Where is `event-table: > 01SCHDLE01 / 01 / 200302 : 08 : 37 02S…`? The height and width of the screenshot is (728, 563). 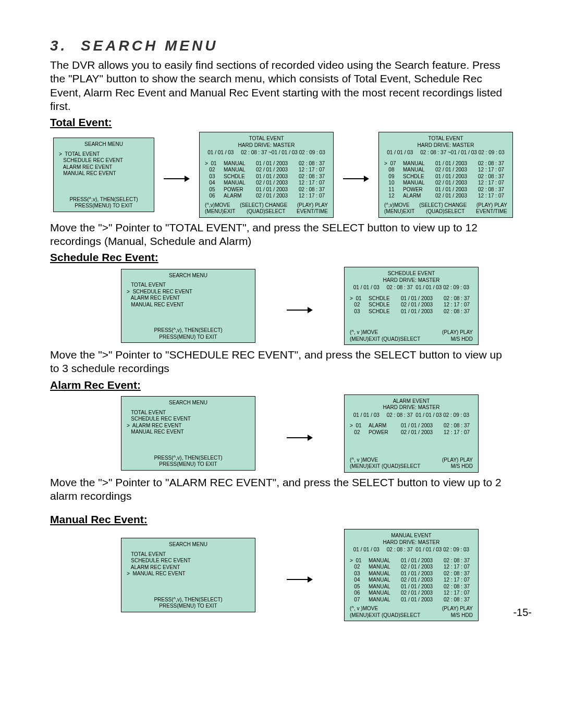 event-table: > 01SCHDLE01 / 01 / 200302 : 08 : 37 02S… is located at coordinates (411, 312).